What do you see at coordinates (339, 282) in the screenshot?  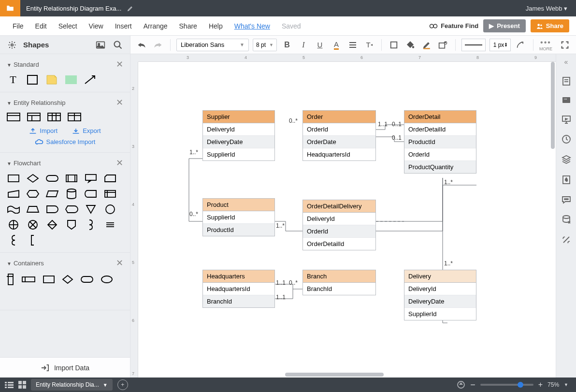 I see `entity-branch: Branch BranchId` at bounding box center [339, 282].